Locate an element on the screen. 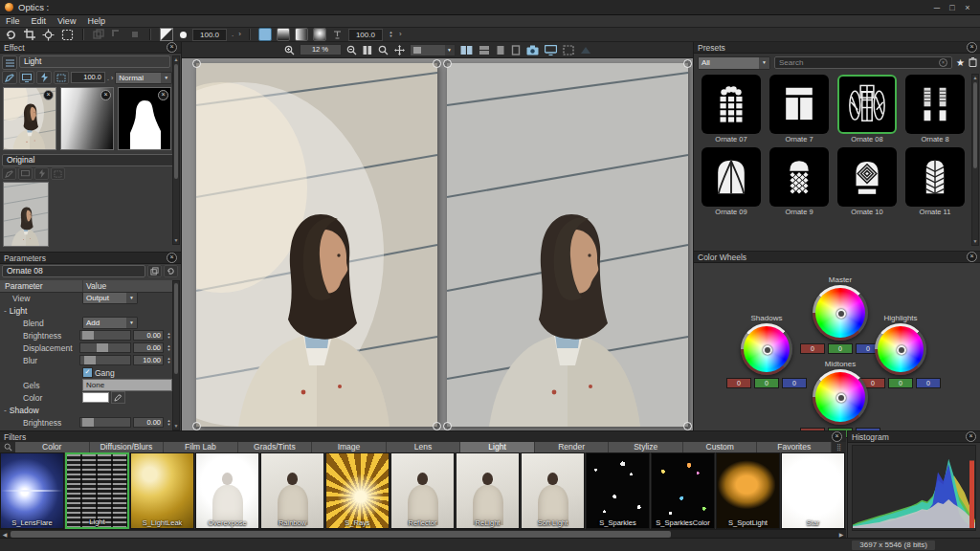  filter-thumb-s-lensflare: S_LensFlare is located at coordinates (33, 491).